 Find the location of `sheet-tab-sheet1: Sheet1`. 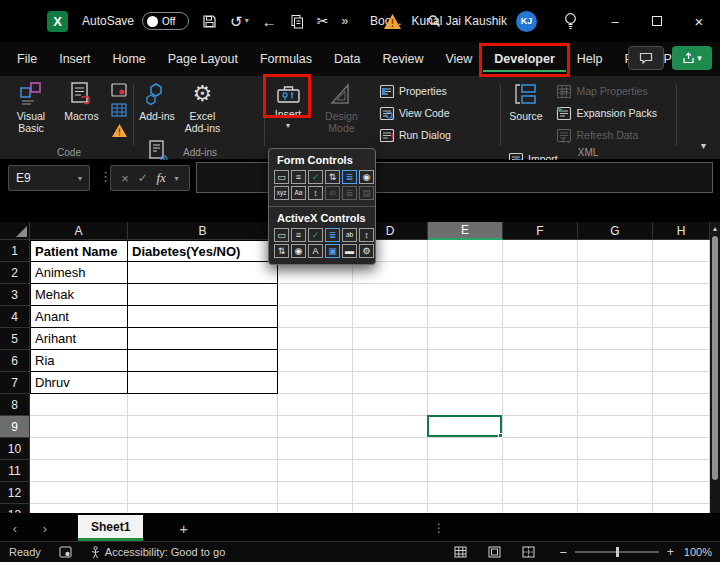

sheet-tab-sheet1: Sheet1 is located at coordinates (110, 528).